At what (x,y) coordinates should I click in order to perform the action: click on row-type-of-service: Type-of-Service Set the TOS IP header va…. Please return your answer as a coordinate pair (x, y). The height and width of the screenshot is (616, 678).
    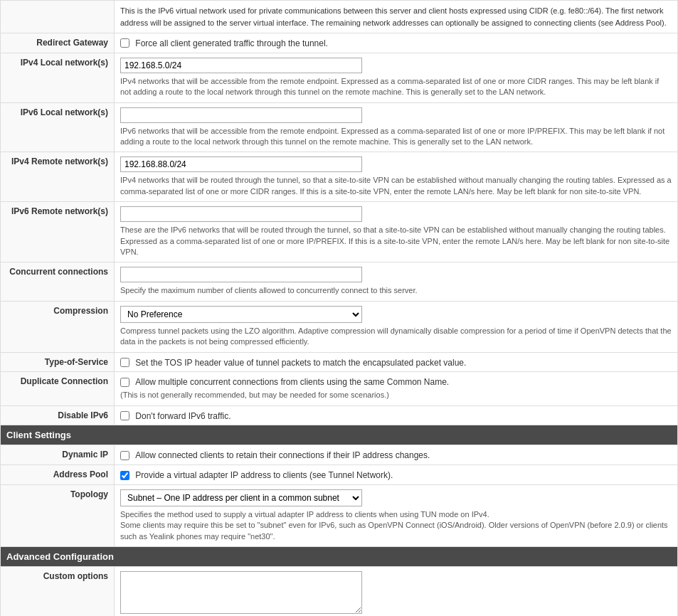
    Looking at the image, I should click on (339, 362).